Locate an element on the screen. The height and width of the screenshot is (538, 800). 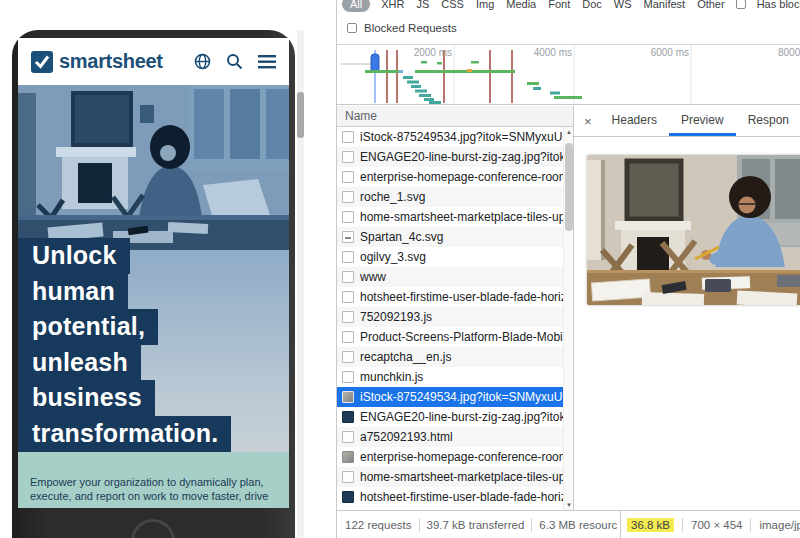
image-preview is located at coordinates (694, 230).